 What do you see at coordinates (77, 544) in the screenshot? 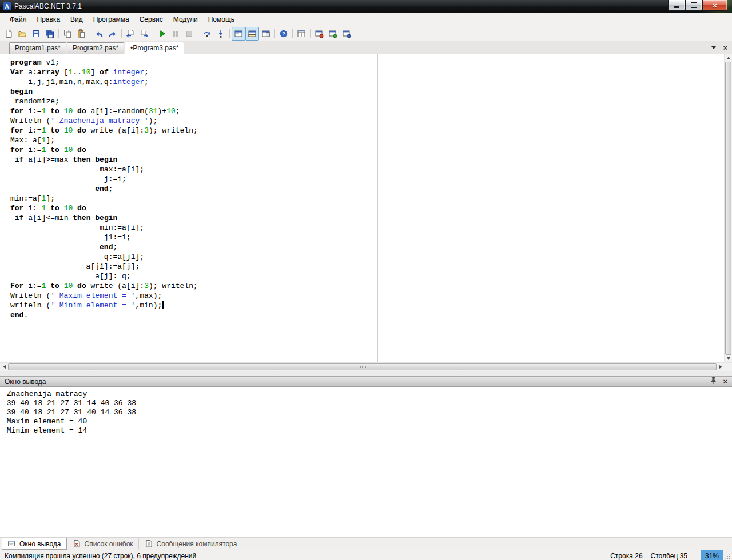
I see `errors-tab-icon` at bounding box center [77, 544].